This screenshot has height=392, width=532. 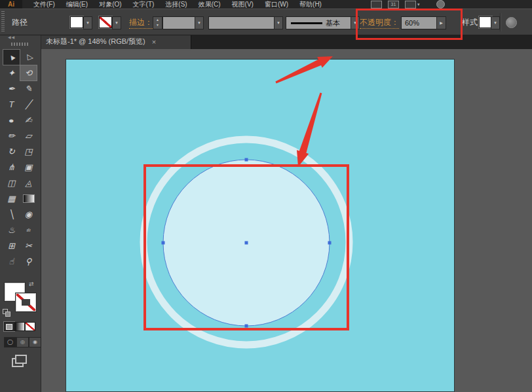 What do you see at coordinates (29, 120) in the screenshot?
I see `paintbrush-icon: ✍` at bounding box center [29, 120].